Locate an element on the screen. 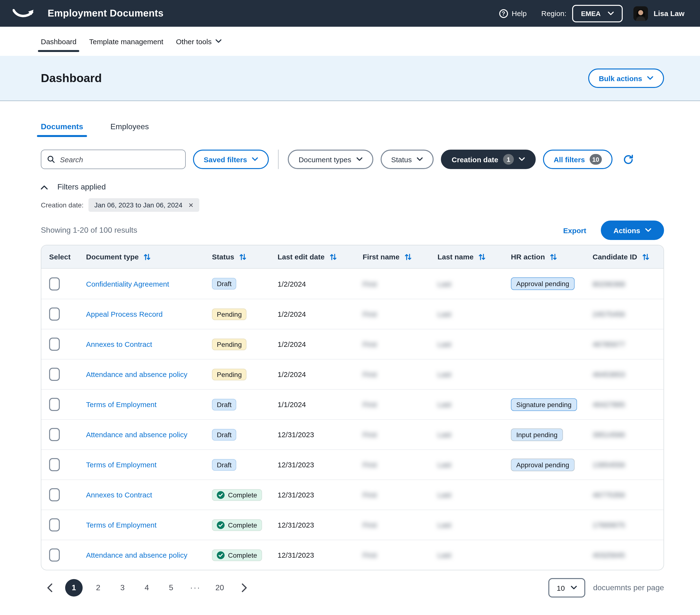 The width and height of the screenshot is (700, 615). page-button-1: 1 is located at coordinates (74, 588).